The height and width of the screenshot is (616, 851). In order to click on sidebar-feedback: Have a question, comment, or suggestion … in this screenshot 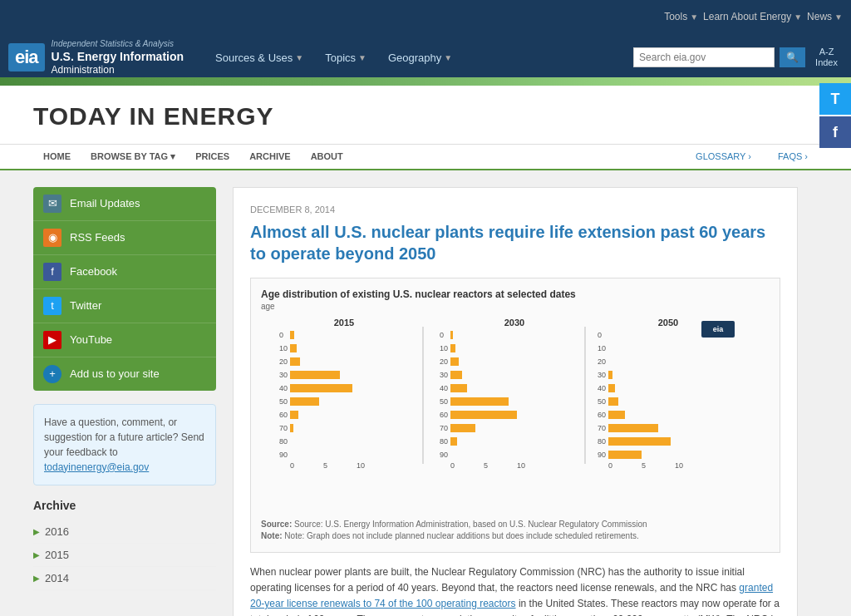, I will do `click(125, 445)`.